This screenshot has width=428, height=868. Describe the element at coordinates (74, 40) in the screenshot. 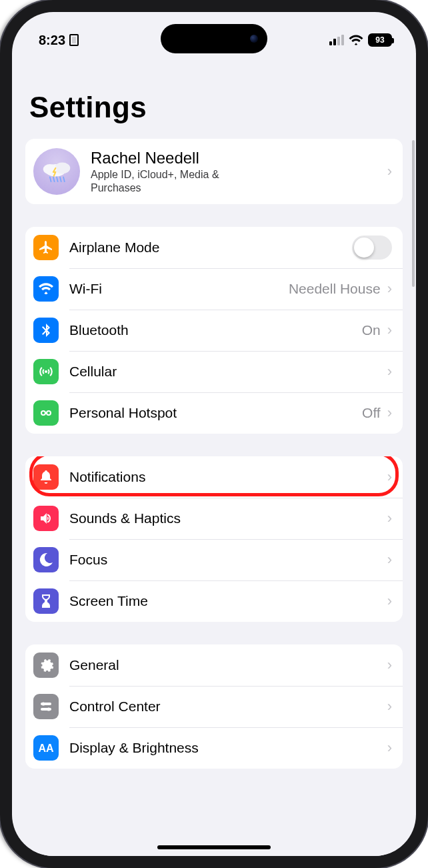

I see `sim-icon` at that location.